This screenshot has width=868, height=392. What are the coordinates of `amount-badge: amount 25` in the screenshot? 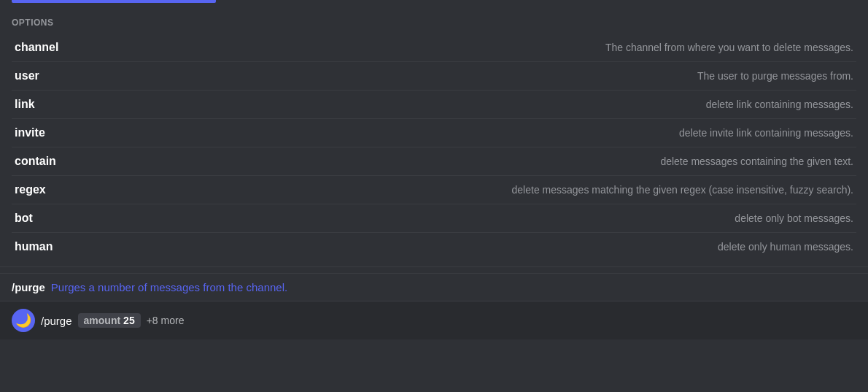 It's located at (109, 320).